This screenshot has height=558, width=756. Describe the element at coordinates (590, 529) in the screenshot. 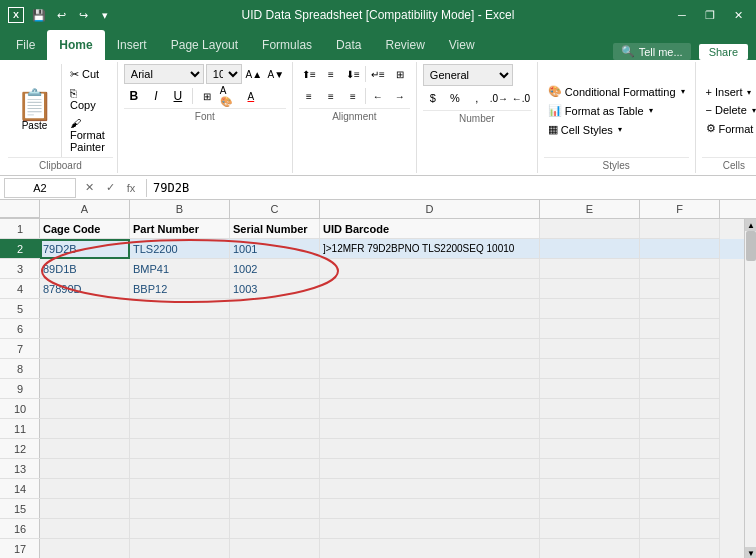

I see `cell-e16` at that location.